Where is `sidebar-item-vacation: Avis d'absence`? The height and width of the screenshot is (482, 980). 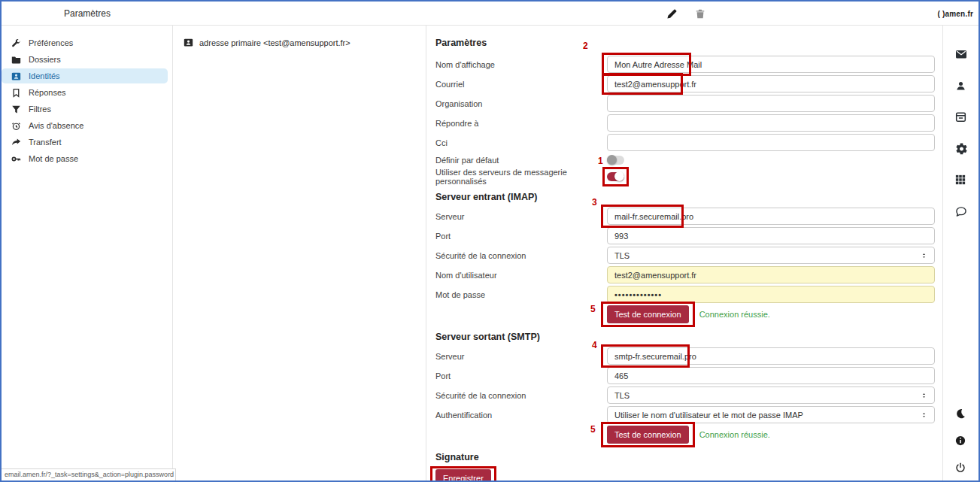 sidebar-item-vacation: Avis d'absence is located at coordinates (84, 126).